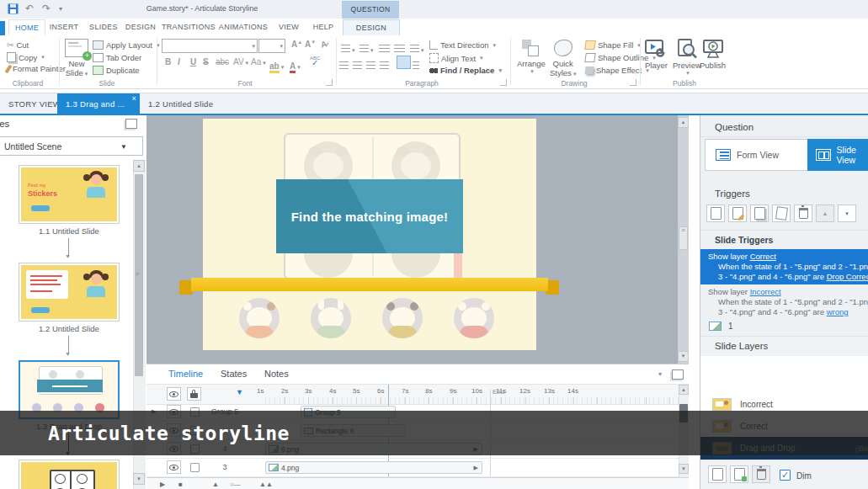 The height and width of the screenshot is (489, 868). Describe the element at coordinates (717, 475) in the screenshot. I see `new-layer-button` at that location.